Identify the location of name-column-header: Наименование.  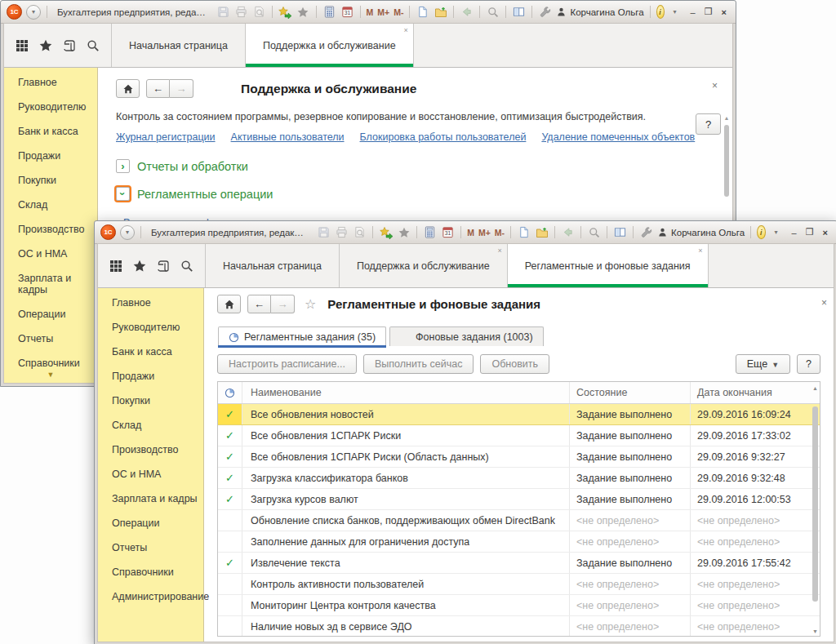
(407, 393).